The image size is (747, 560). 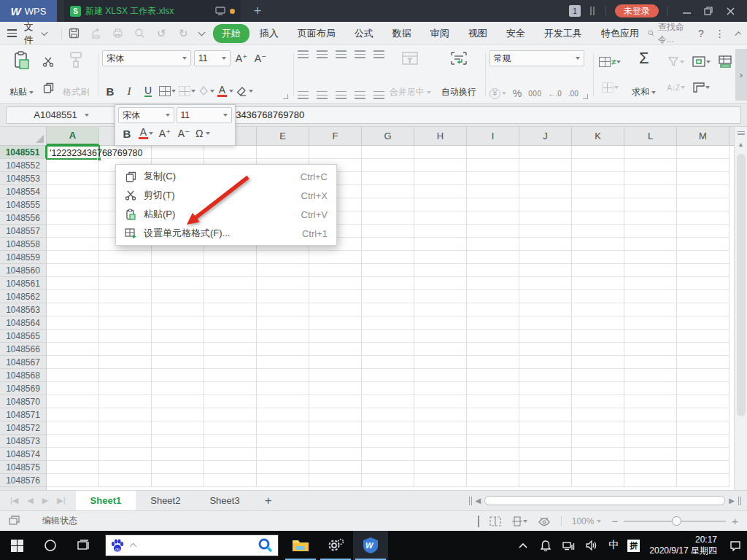 What do you see at coordinates (493, 136) in the screenshot?
I see `column-header-I: I` at bounding box center [493, 136].